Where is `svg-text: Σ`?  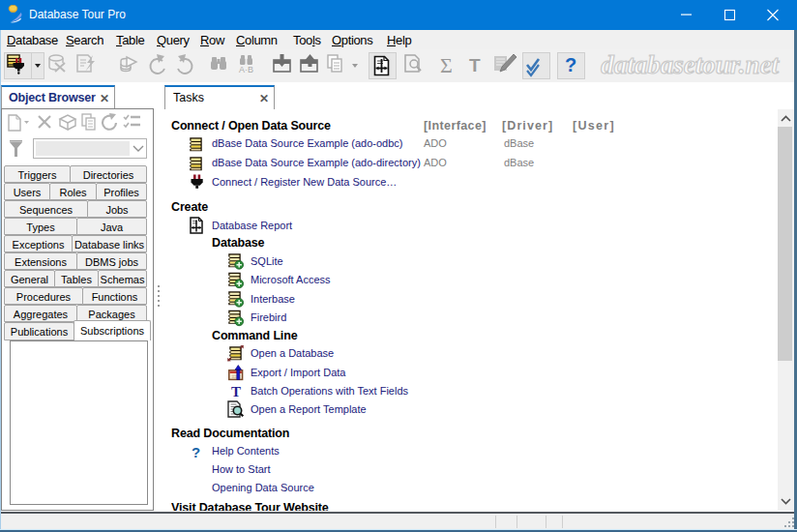 svg-text: Σ is located at coordinates (447, 66).